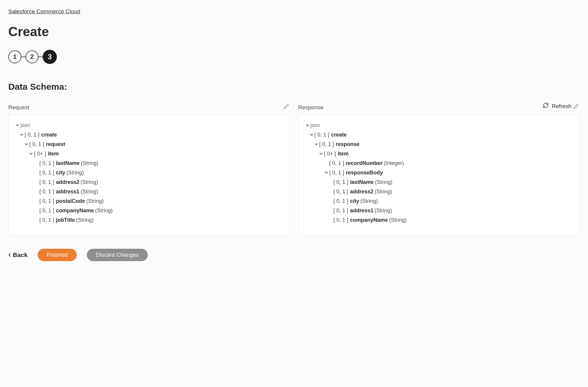  I want to click on stepper: 1 2 3, so click(294, 57).